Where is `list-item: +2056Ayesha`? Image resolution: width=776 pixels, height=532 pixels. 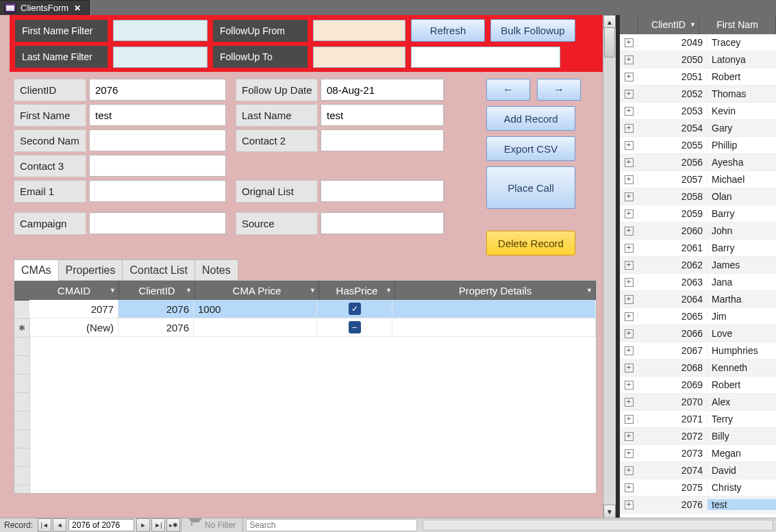 list-item: +2056Ayesha is located at coordinates (698, 163).